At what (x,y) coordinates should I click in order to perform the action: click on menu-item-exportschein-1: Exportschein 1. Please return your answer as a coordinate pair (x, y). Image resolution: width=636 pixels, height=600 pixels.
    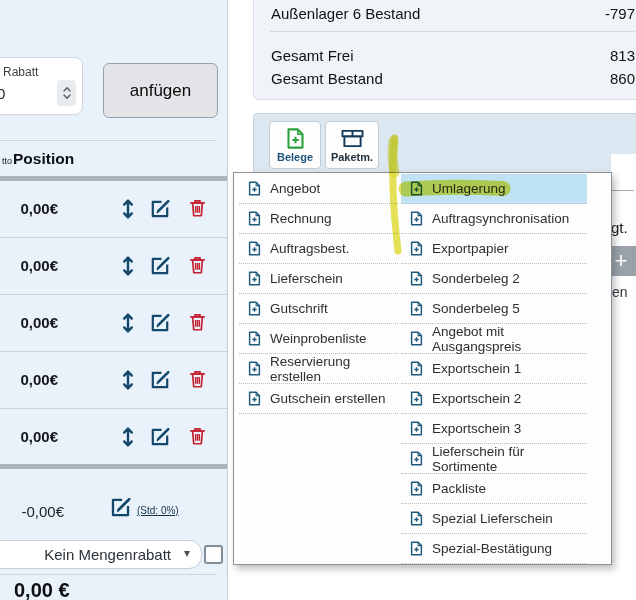
    Looking at the image, I should click on (494, 369).